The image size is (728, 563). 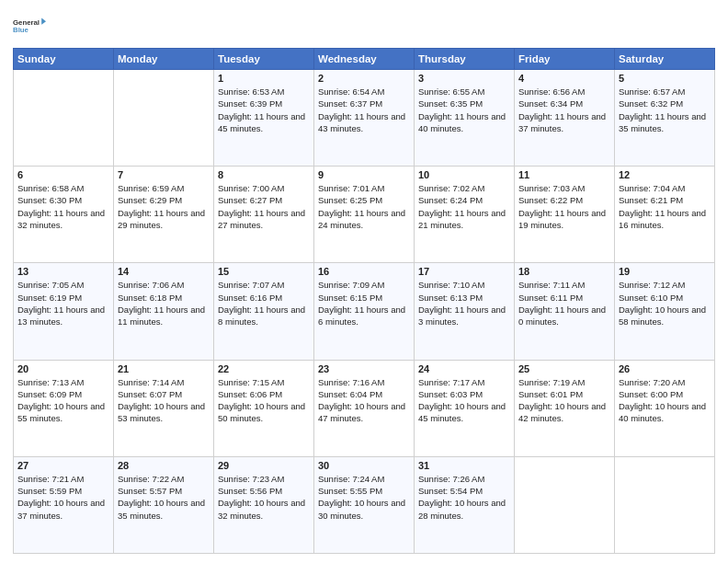 I want to click on logo: General Blue, so click(x=29, y=26).